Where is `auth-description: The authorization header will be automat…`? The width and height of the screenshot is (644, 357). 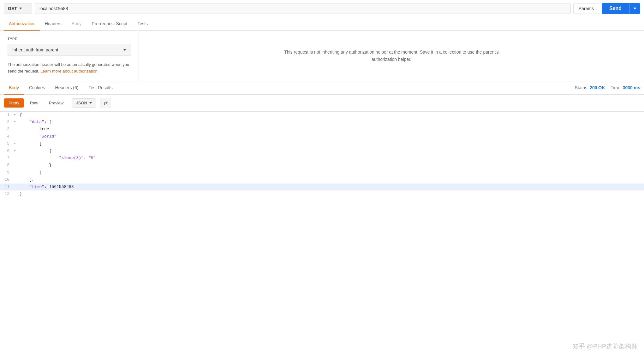 auth-description: The authorization header will be automat… is located at coordinates (69, 68).